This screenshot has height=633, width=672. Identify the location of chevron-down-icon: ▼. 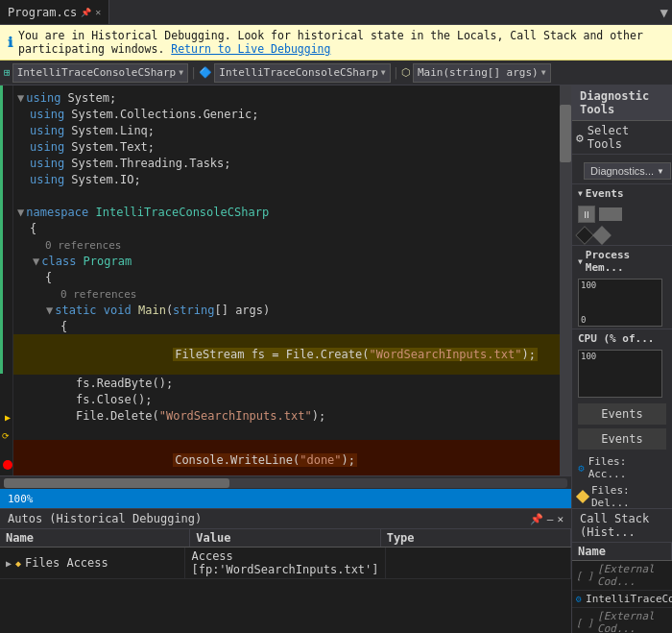
(660, 171).